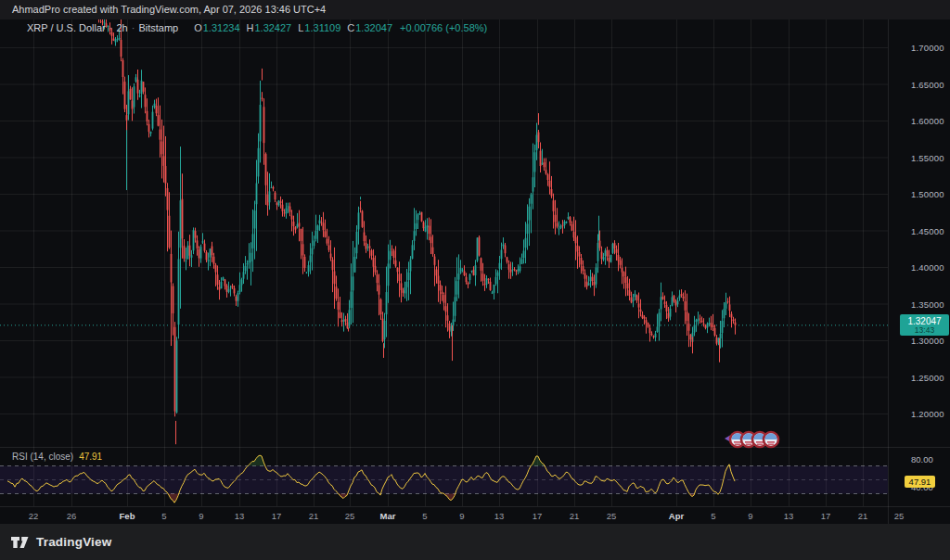 The width and height of the screenshot is (950, 560). Describe the element at coordinates (475, 541) in the screenshot. I see `footer-bar: TradingView` at that location.